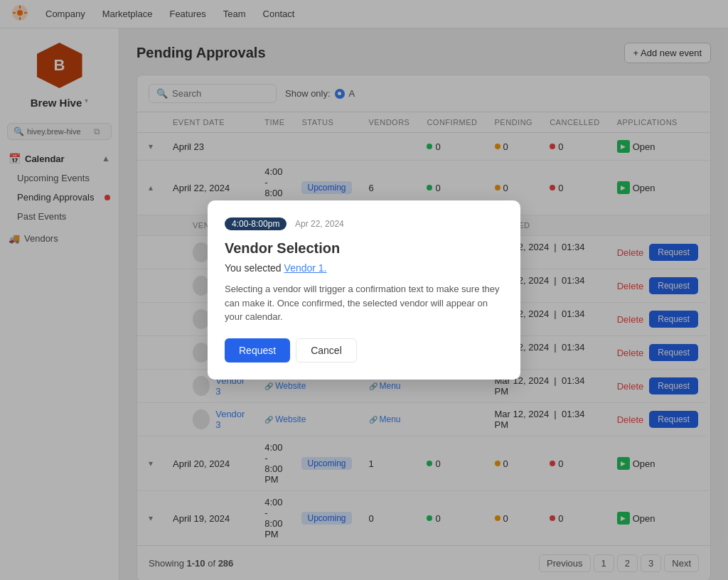  Describe the element at coordinates (306, 268) in the screenshot. I see `modal-selected-vendor-link: Vendor 1.` at that location.